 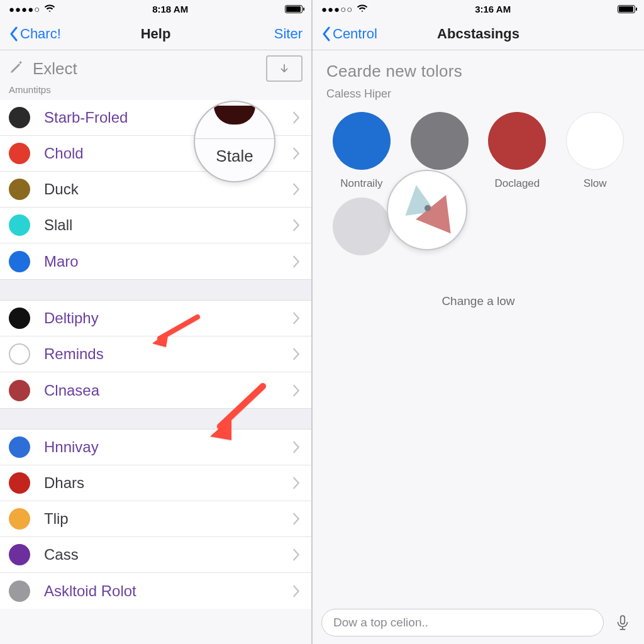 I want to click on text-input: Dow a top celion.., so click(x=463, y=623).